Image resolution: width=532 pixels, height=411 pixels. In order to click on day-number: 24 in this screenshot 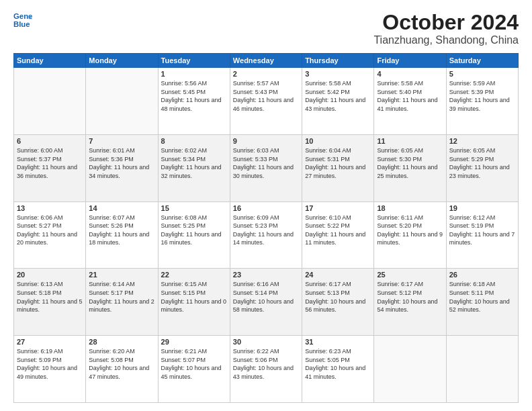, I will do `click(338, 275)`.